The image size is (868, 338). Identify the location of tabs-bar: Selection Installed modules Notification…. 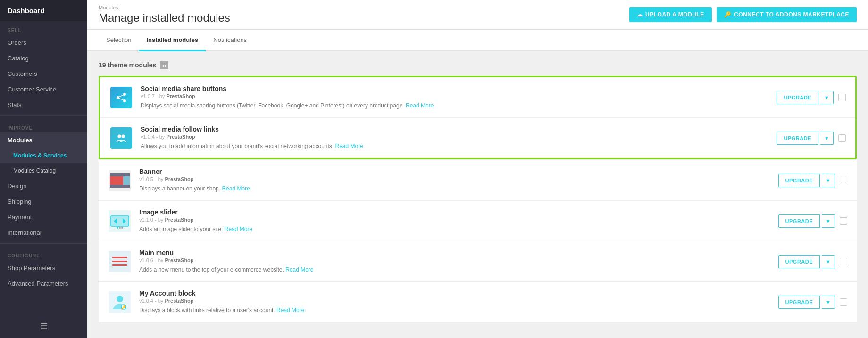
(477, 41).